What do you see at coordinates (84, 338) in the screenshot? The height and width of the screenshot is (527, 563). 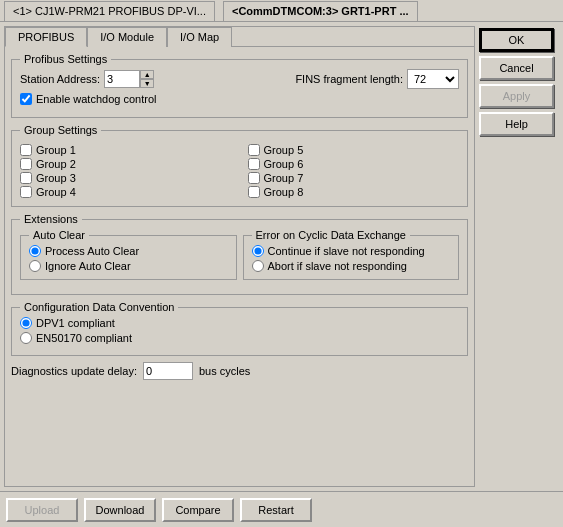 I see `en50170-label: EN50170 compliant` at bounding box center [84, 338].